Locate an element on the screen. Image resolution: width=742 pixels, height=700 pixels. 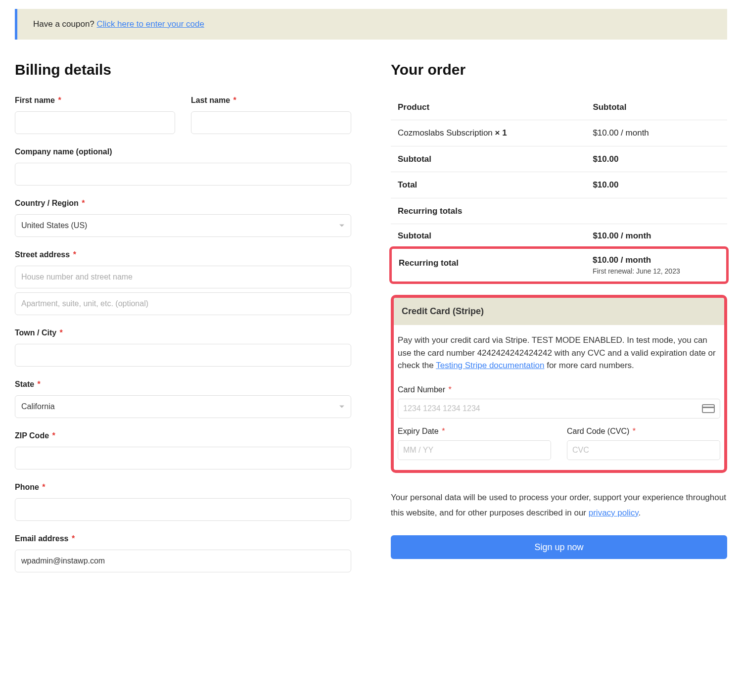
first-name-label: First name * is located at coordinates (95, 100).